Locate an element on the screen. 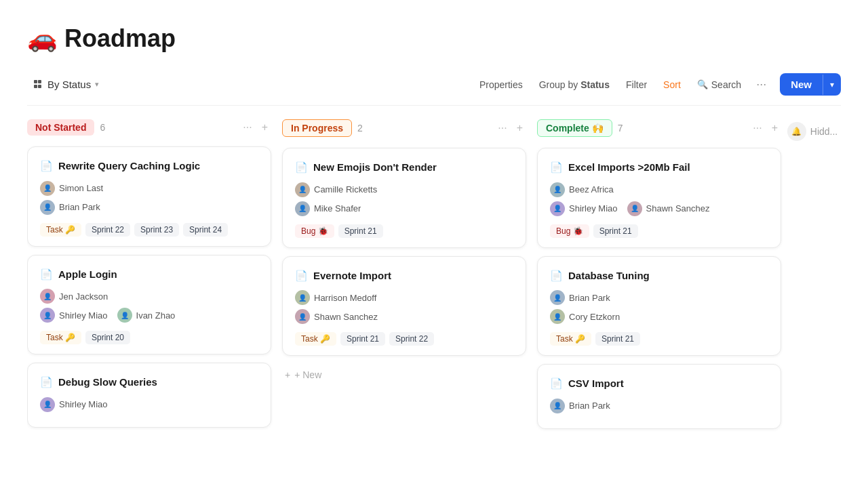 The width and height of the screenshot is (868, 488). card-title: Database Tuning is located at coordinates (609, 276).